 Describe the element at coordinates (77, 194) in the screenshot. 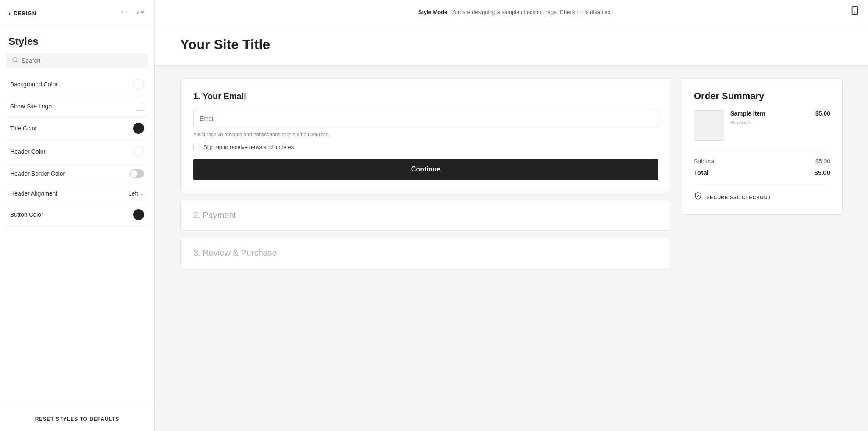

I see `style-item-header-alignment: Header Alignment Left ⌄` at that location.